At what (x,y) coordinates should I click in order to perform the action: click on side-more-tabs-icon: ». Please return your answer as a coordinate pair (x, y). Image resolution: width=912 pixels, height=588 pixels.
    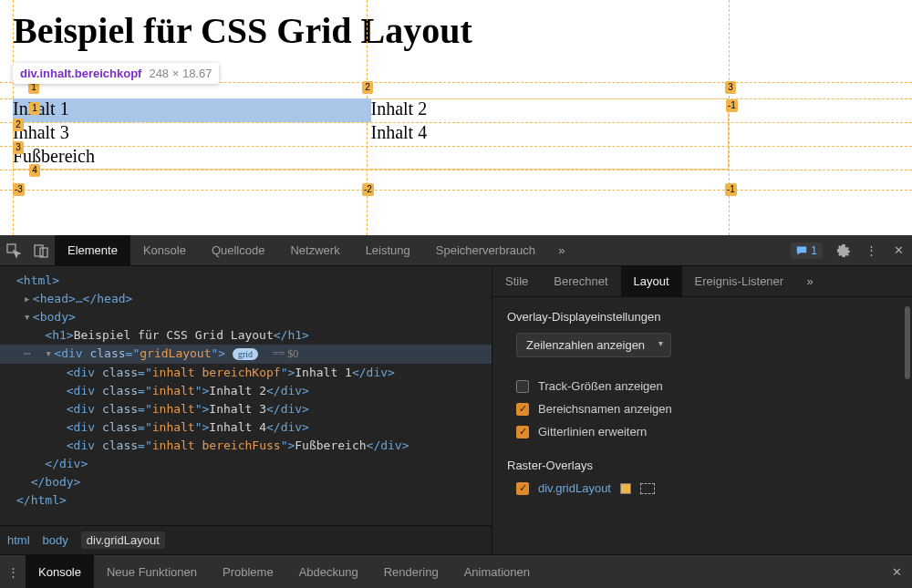
    Looking at the image, I should click on (810, 282).